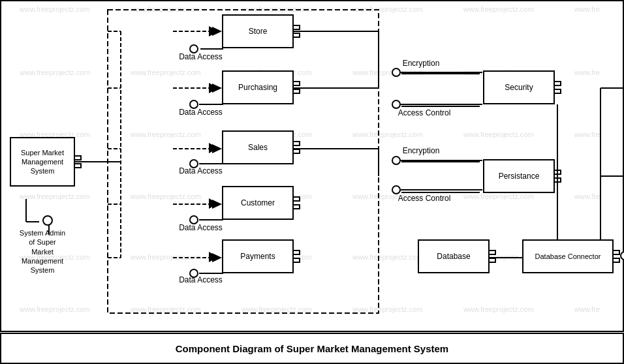 The height and width of the screenshot is (364, 624). Describe the element at coordinates (201, 171) in the screenshot. I see `data-access-3-label: Data Access` at that location.